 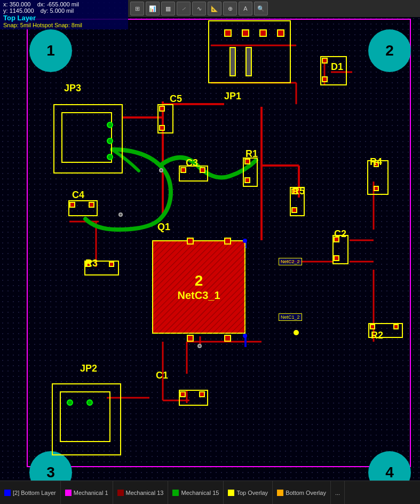 I want to click on tool-measure: 📐, so click(x=215, y=9).